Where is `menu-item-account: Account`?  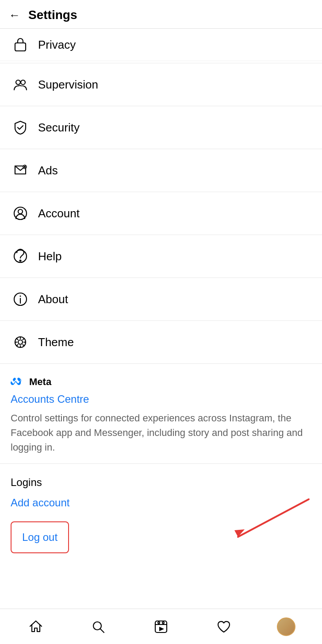
menu-item-account: Account is located at coordinates (161, 213).